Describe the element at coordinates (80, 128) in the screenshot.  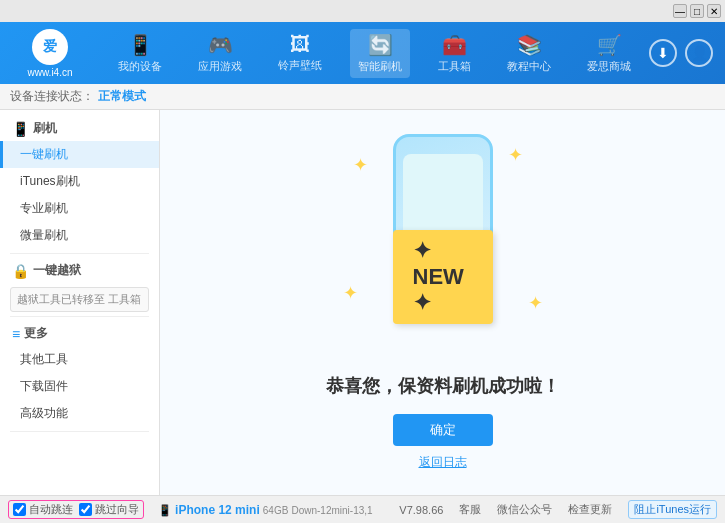
I see `sidebar-section-flash: 📱刷机` at that location.